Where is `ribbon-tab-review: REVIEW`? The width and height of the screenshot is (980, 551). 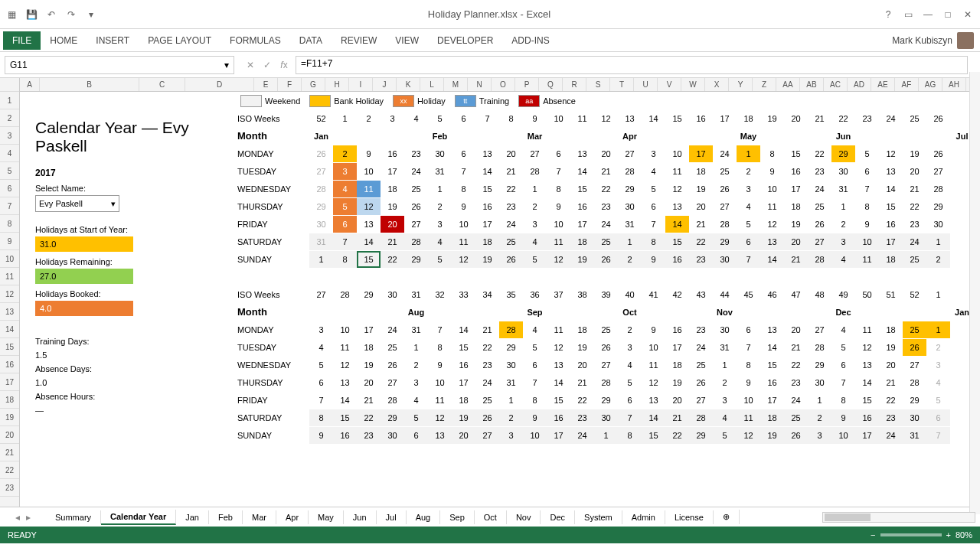 ribbon-tab-review: REVIEW is located at coordinates (358, 41).